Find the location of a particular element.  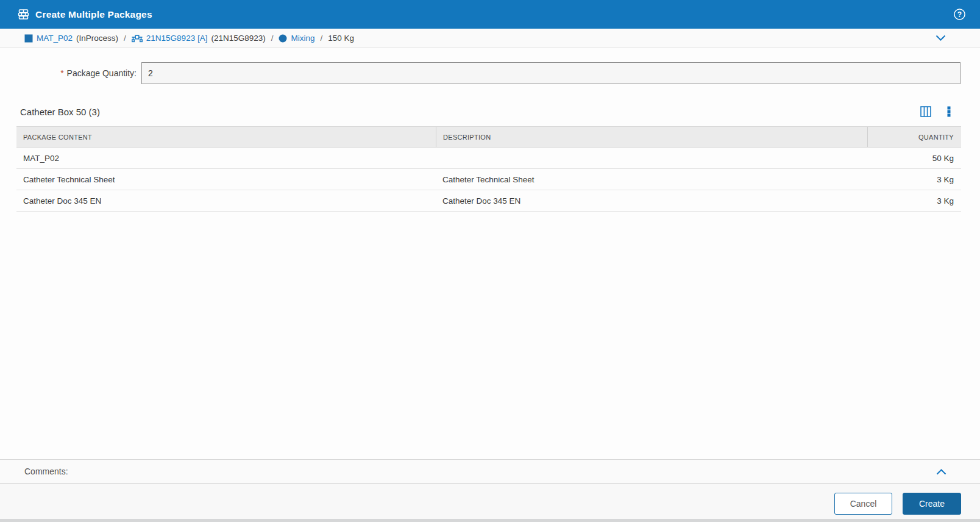

kebab-menu-icon is located at coordinates (949, 112).